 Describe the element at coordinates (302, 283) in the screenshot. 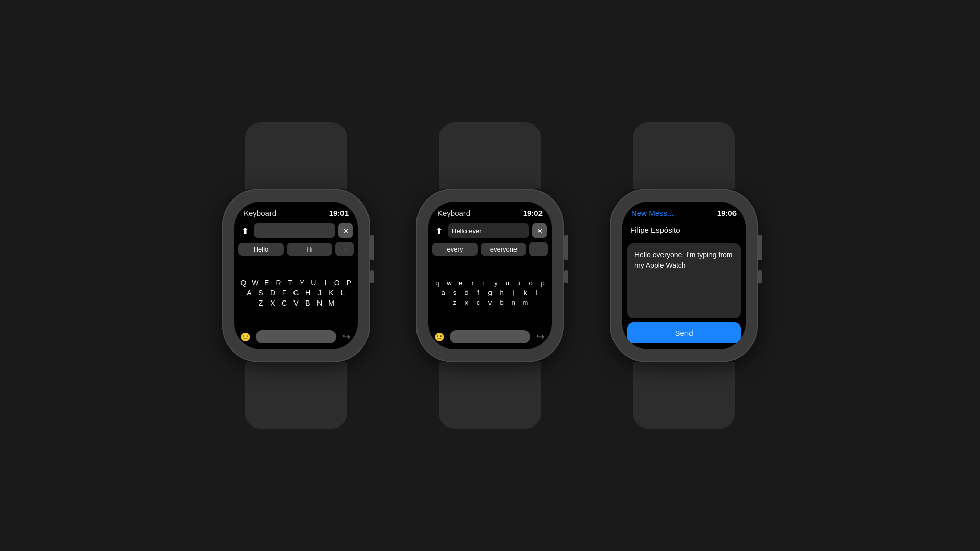

I see `key-y: Y` at that location.